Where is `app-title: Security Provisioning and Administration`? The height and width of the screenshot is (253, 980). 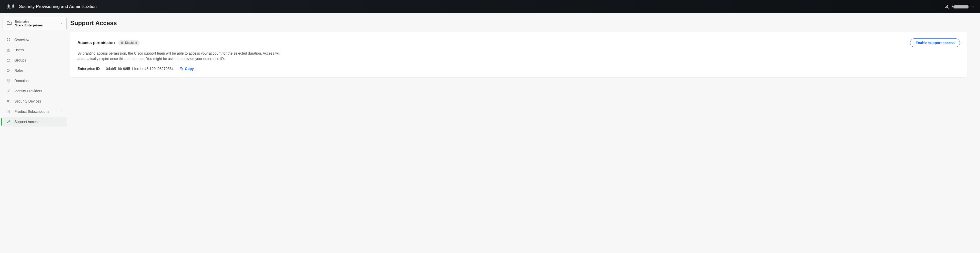
app-title: Security Provisioning and Administration is located at coordinates (58, 7).